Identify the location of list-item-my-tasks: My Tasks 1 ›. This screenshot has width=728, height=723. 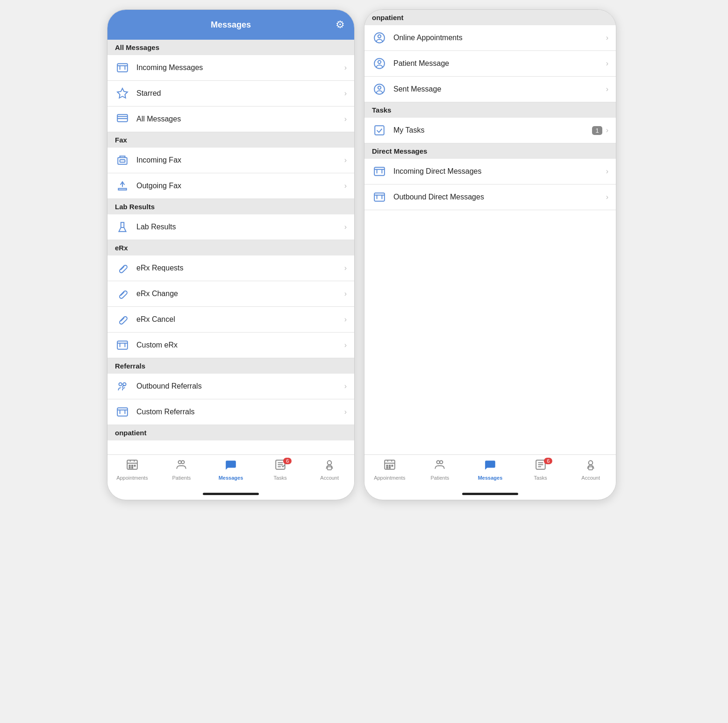
(490, 131).